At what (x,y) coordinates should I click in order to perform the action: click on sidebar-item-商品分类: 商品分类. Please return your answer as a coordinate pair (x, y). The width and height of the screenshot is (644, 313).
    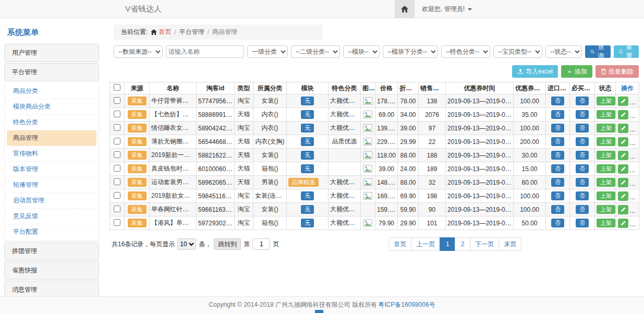
    Looking at the image, I should click on (52, 91).